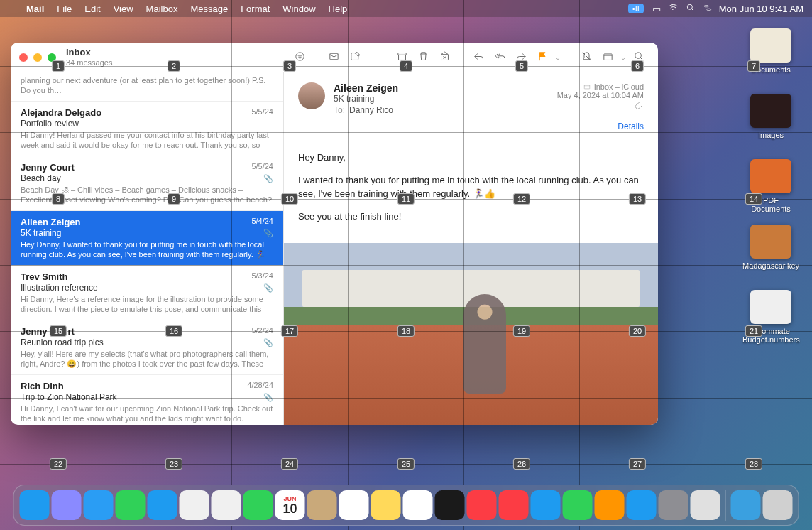 This screenshot has width=812, height=530. Describe the element at coordinates (147, 239) in the screenshot. I see `message-row: Aileen Zeigen5/4/245K training📎Hey Danny…` at that location.